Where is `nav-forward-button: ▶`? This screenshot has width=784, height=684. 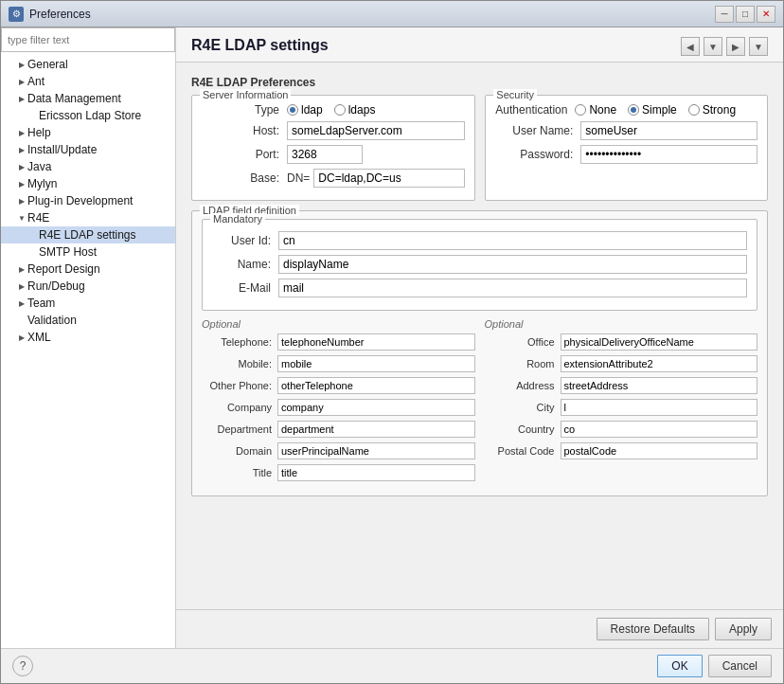
nav-forward-button: ▶ is located at coordinates (736, 46).